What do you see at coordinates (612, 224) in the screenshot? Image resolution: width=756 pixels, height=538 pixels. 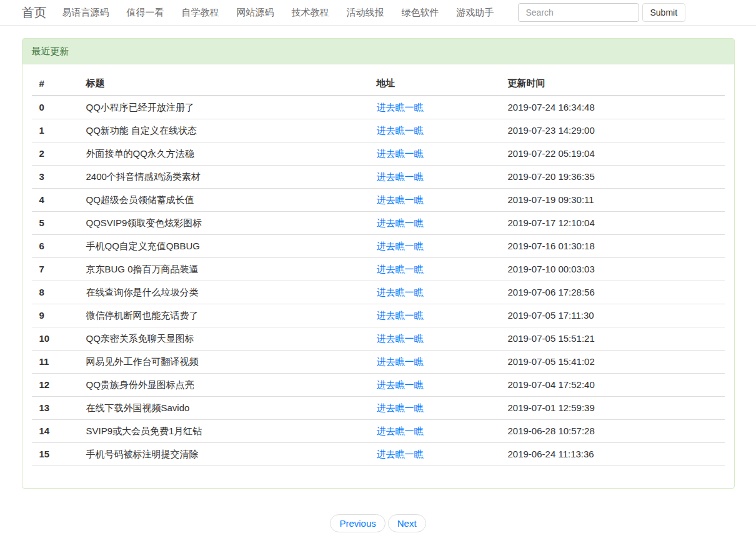 I see `row-updated-time: 2019-07-17 12:10:04` at bounding box center [612, 224].